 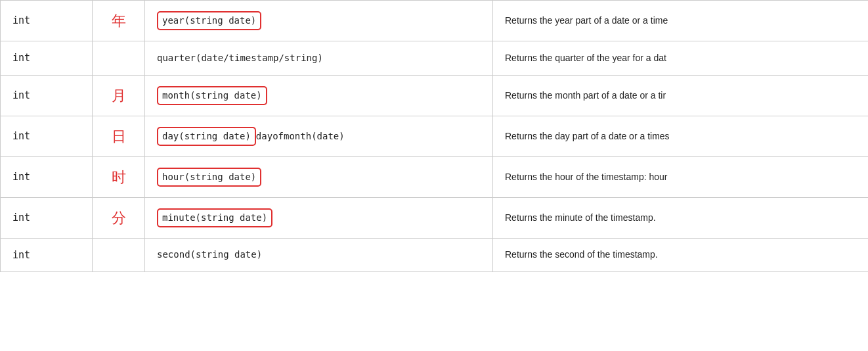 What do you see at coordinates (119, 177) in the screenshot?
I see `char-cell: 时` at bounding box center [119, 177].